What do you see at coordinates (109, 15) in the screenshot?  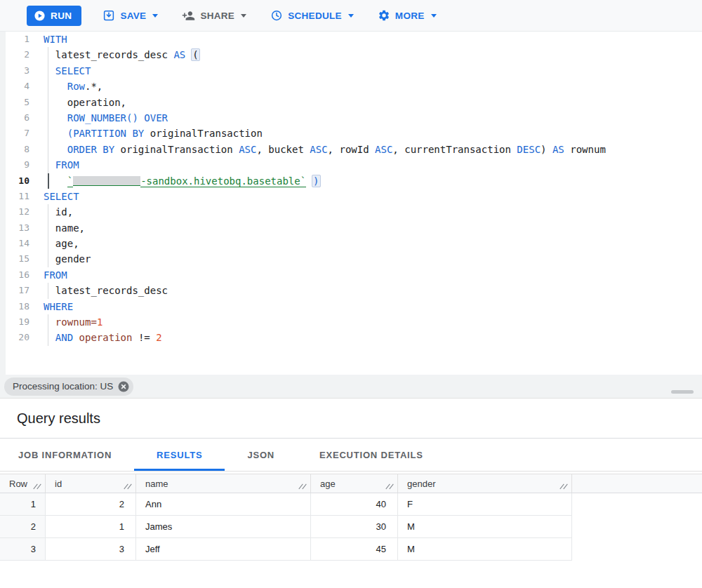 I see `save-icon` at bounding box center [109, 15].